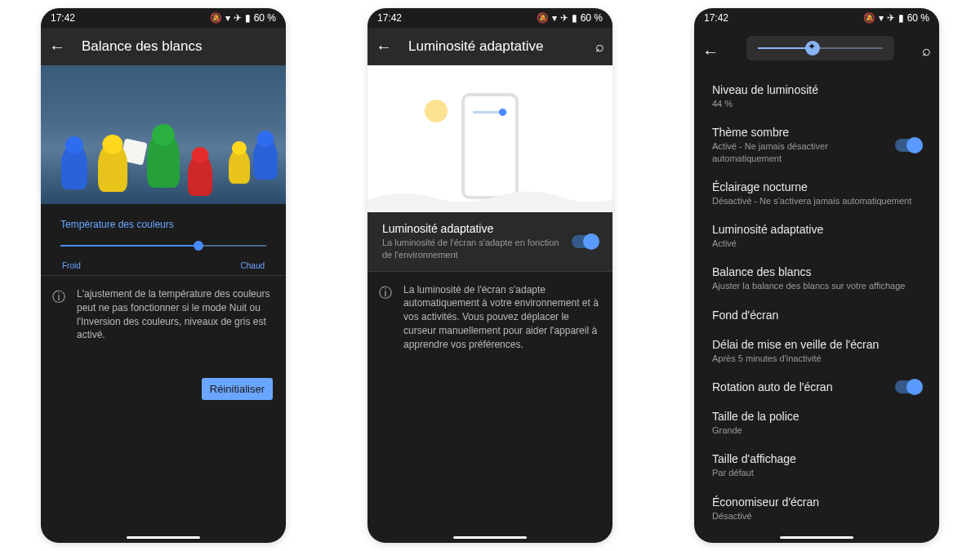 The height and width of the screenshot is (551, 980). Describe the element at coordinates (490, 242) in the screenshot. I see `adaptive-brightness-row: Luminosité adaptative La luminosité de l…` at that location.